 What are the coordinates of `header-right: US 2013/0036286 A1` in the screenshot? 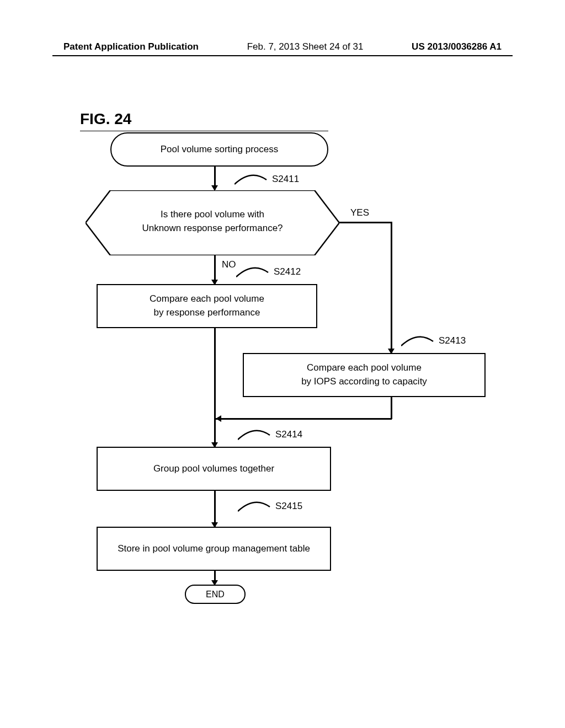 It's located at (457, 47).